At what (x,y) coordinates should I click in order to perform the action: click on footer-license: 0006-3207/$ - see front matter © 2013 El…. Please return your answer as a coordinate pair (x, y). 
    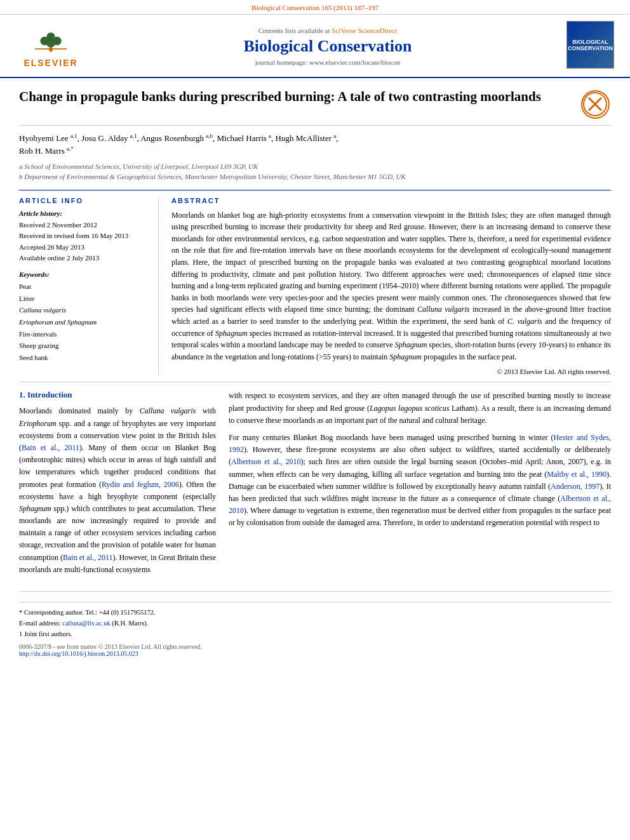
    Looking at the image, I should click on (315, 650).